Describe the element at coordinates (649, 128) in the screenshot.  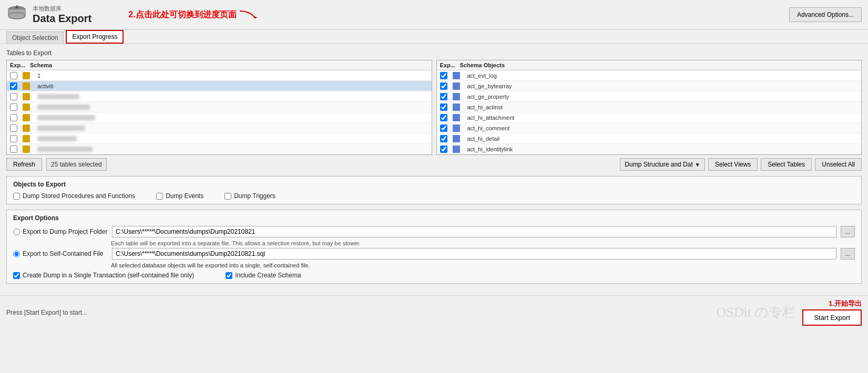
I see `table-row: act_hi_comment` at that location.